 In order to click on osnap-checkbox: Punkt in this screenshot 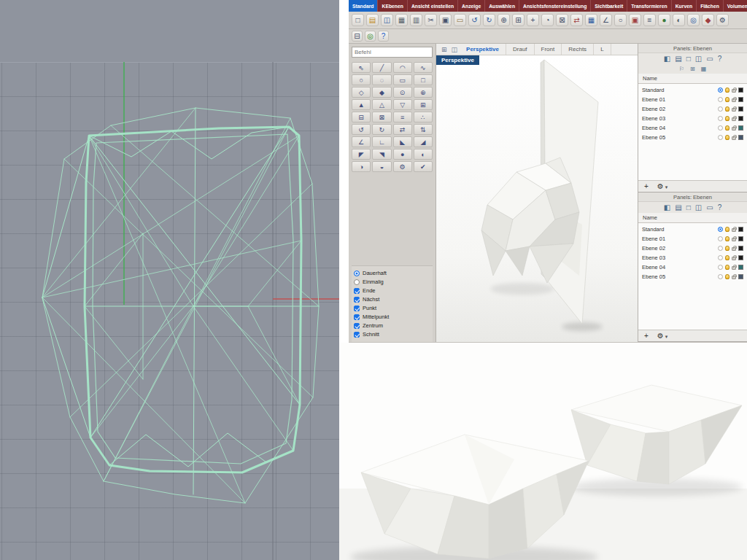, I will do `click(392, 308)`.